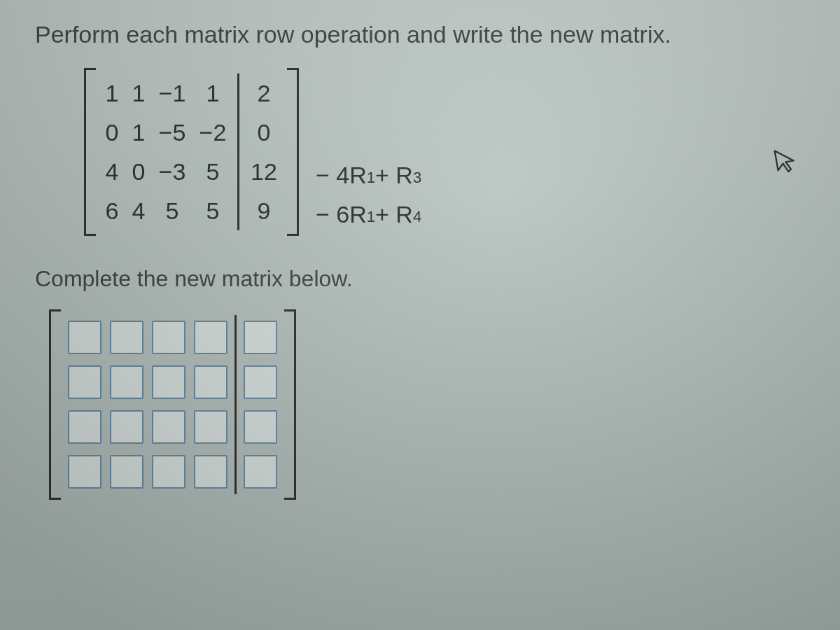 The width and height of the screenshot is (840, 630). I want to click on m-r4-c2: 4, so click(139, 211).